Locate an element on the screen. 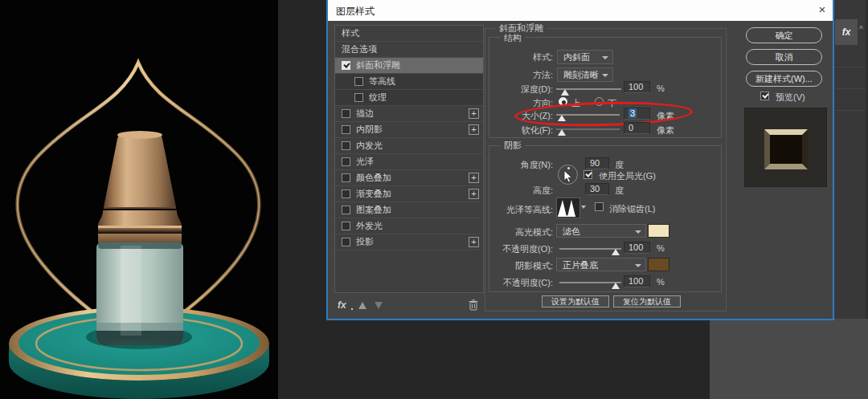 This screenshot has height=399, width=868. angle-input: 90 is located at coordinates (597, 164).